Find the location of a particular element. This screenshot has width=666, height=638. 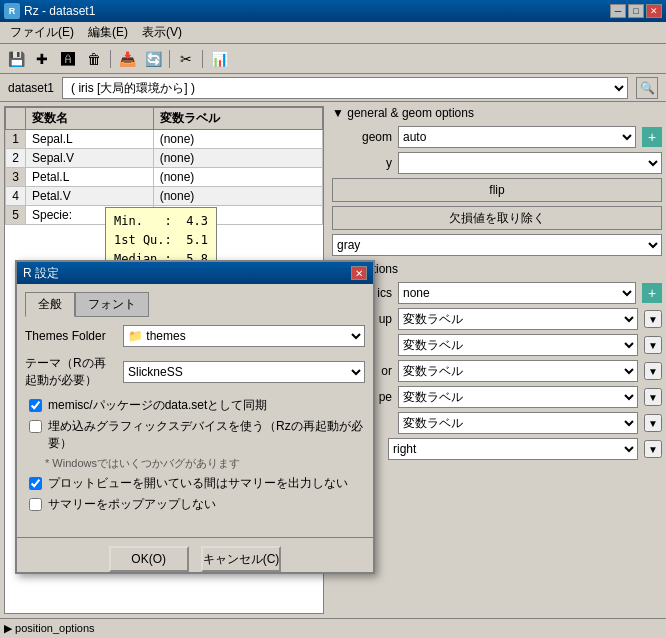

tab-general: 全般 is located at coordinates (50, 304).